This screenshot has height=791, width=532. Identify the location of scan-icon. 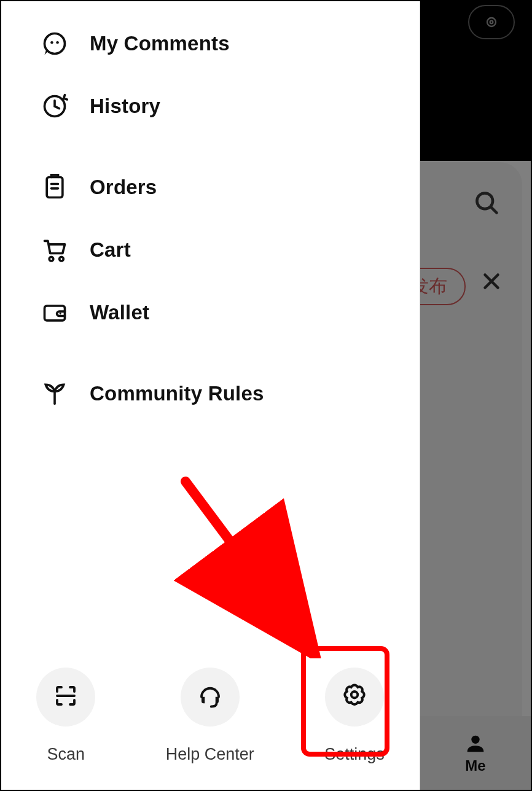
(66, 697).